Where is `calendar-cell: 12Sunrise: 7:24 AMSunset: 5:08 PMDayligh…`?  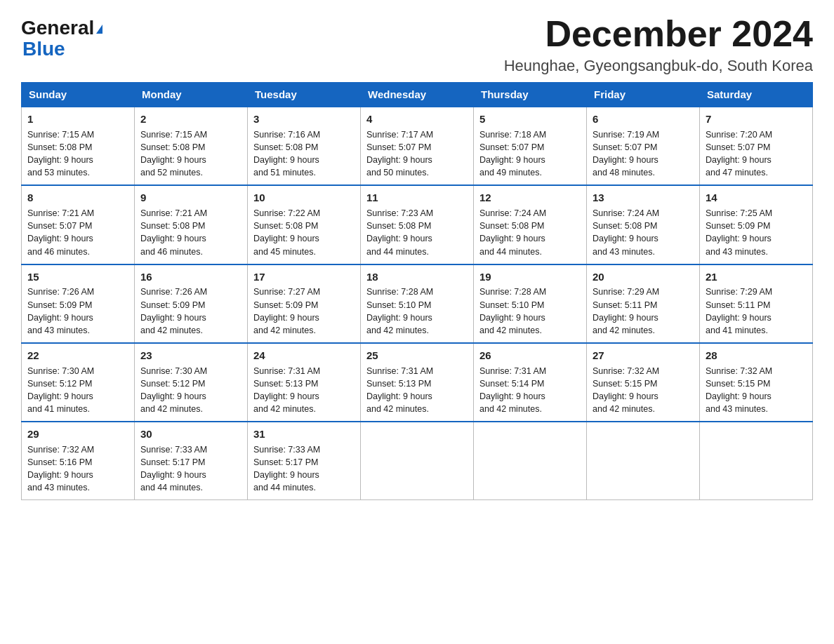 calendar-cell: 12Sunrise: 7:24 AMSunset: 5:08 PMDayligh… is located at coordinates (531, 224).